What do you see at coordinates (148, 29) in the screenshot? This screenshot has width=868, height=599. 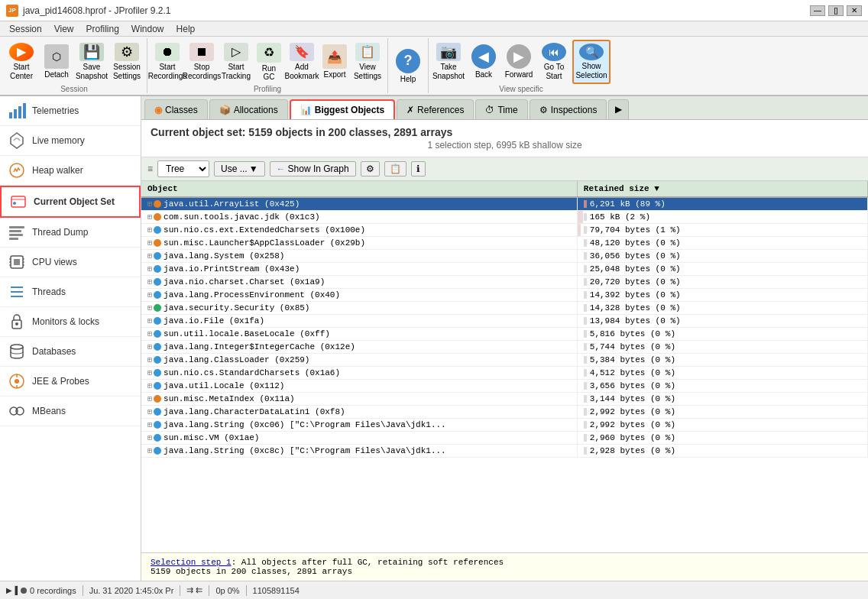 I see `menu-window: Window` at bounding box center [148, 29].